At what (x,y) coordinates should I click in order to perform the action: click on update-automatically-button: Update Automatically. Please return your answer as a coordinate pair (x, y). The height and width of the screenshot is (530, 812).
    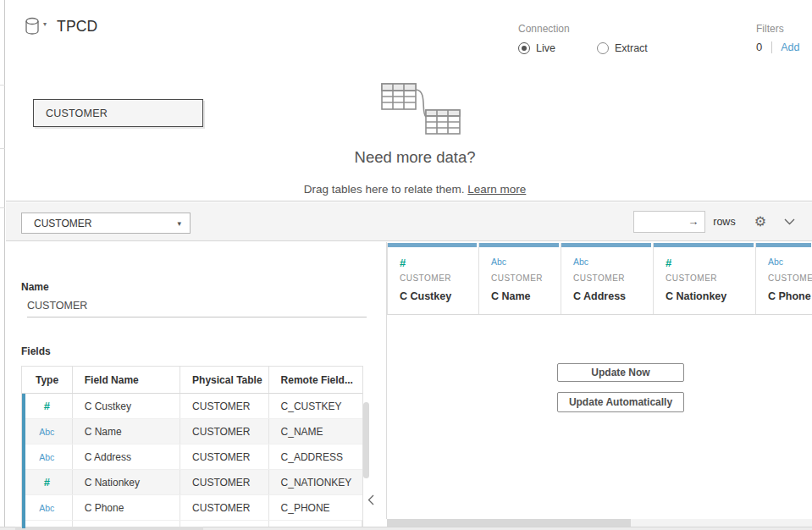
    Looking at the image, I should click on (621, 402).